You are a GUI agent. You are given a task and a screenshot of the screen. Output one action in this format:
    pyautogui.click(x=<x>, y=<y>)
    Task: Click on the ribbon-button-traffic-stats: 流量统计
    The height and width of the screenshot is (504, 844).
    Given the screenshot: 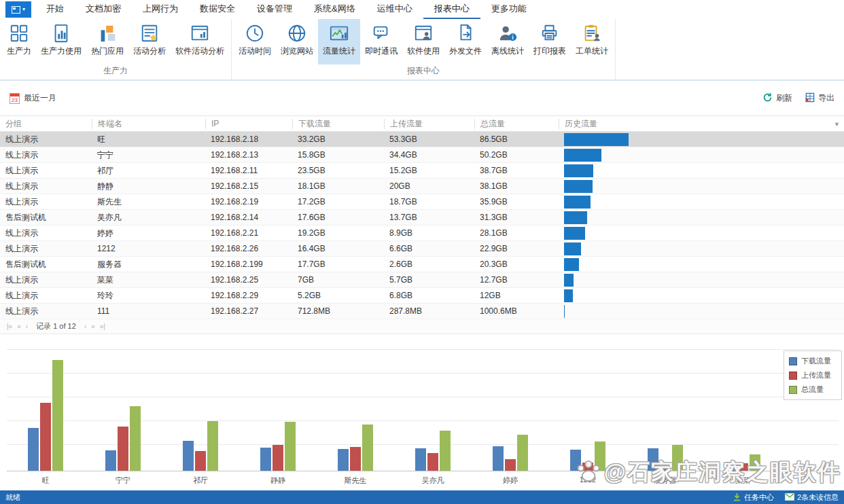 What is the action you would take?
    pyautogui.click(x=339, y=42)
    